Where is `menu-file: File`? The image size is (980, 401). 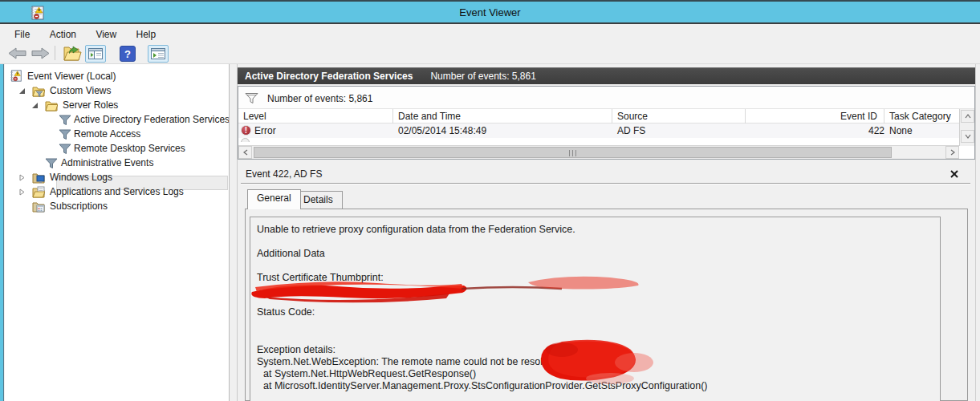 menu-file: File is located at coordinates (22, 33).